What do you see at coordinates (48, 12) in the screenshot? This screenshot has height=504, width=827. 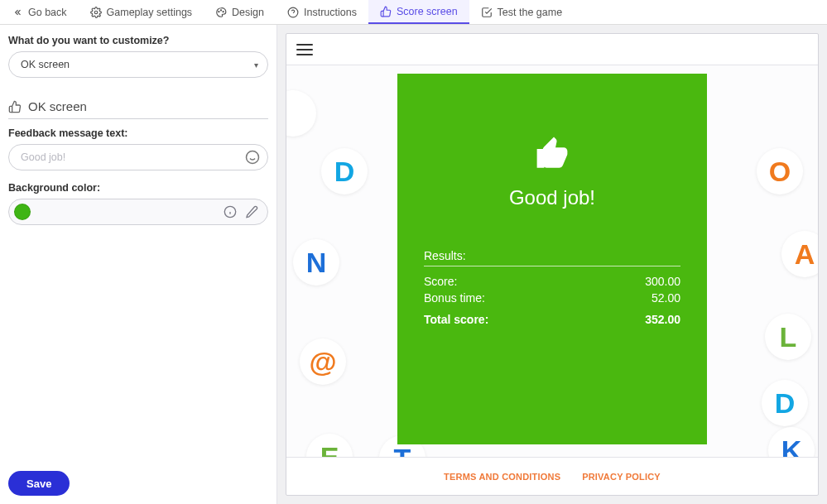 I see `tab-label: Go back` at bounding box center [48, 12].